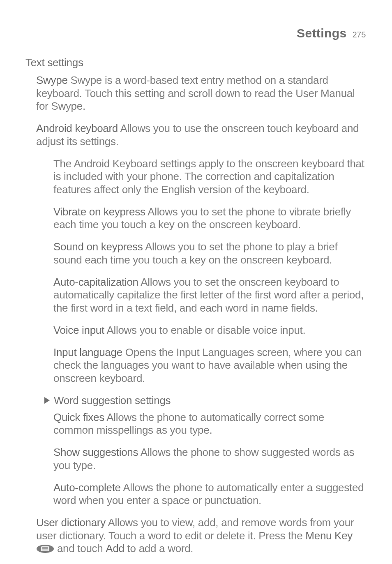 The width and height of the screenshot is (392, 564). Describe the element at coordinates (210, 253) in the screenshot. I see `para-sound: Sound on keypress Allows you to set the …` at that location.